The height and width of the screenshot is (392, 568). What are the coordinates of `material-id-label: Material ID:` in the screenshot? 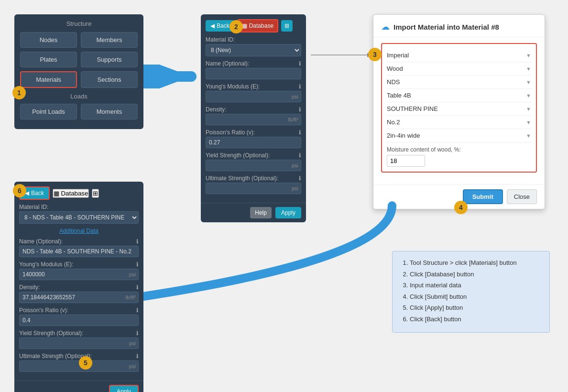 It's located at (253, 40).